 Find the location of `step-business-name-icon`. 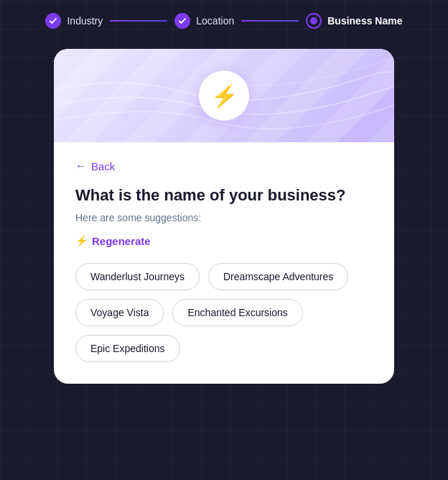

step-business-name-icon is located at coordinates (314, 21).